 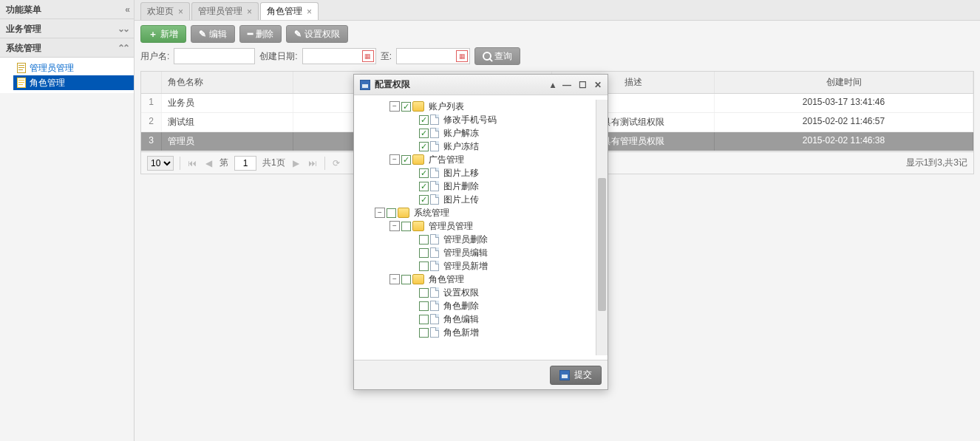 What do you see at coordinates (476, 266) in the screenshot?
I see `tree-node: 管理员新增` at bounding box center [476, 266].